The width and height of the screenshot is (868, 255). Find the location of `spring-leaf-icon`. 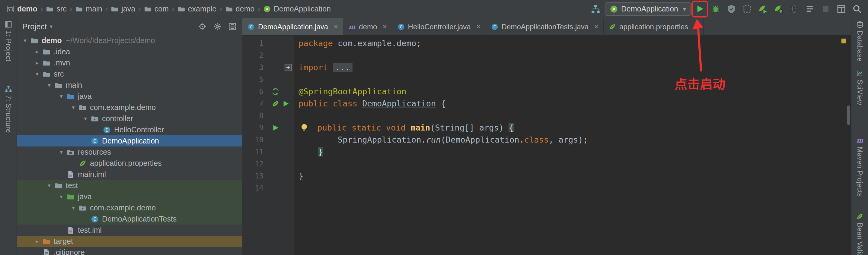

spring-leaf-icon is located at coordinates (276, 104).